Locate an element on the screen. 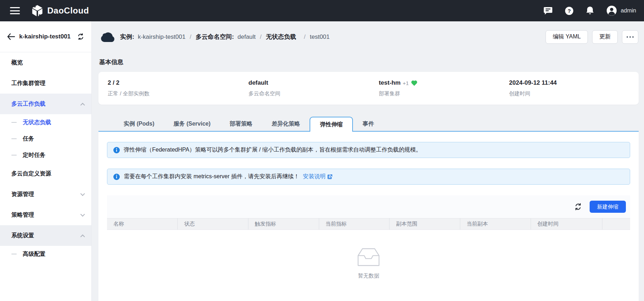 The image size is (644, 301). metrics-server-alert: 需要在每个工作集群内安装 metrics-server 插件，请先安装后再继续！… is located at coordinates (369, 176).